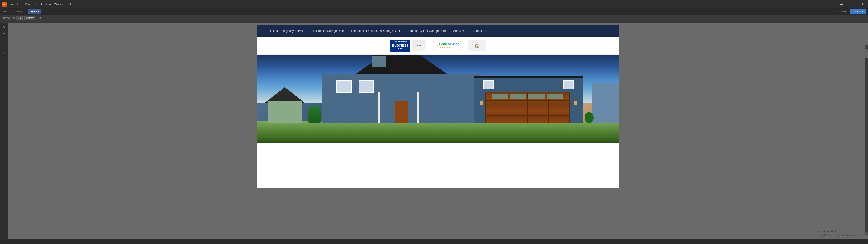 Image resolution: width=868 pixels, height=244 pixels. What do you see at coordinates (443, 44) in the screenshot?
I see `ha-home-label: Home` at bounding box center [443, 44].